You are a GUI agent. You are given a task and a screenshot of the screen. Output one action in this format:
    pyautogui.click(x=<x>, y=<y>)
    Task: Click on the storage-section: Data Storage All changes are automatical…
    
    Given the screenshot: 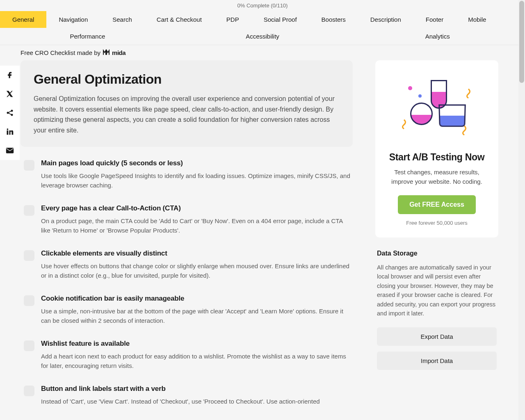 What is the action you would take?
    pyautogui.click(x=437, y=310)
    